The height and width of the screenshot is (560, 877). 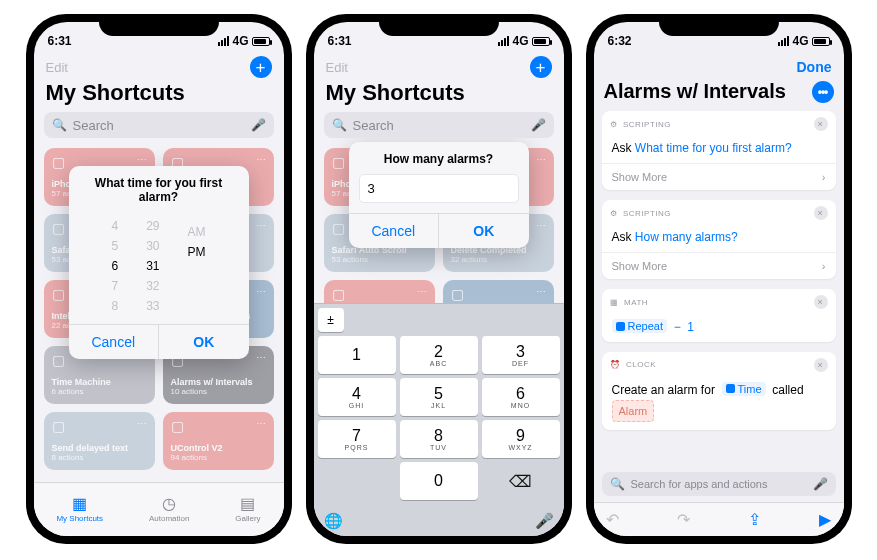 What do you see at coordinates (331, 320) in the screenshot?
I see `plus-minus-toggle: ±` at bounding box center [331, 320].